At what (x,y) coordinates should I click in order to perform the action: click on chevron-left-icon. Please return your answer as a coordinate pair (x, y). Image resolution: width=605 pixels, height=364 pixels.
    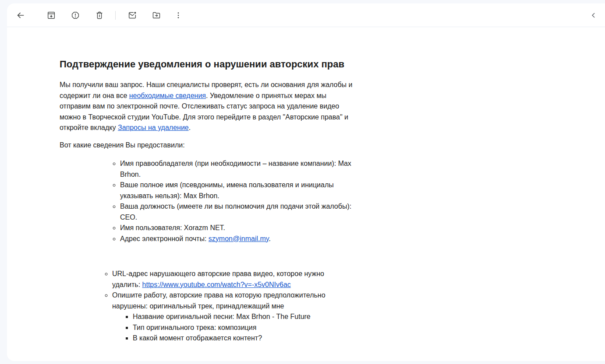
    Looking at the image, I should click on (594, 15).